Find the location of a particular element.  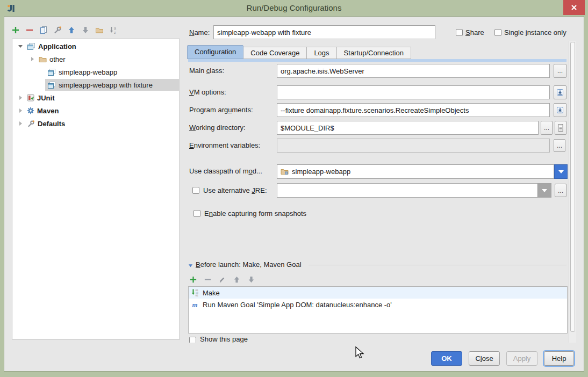

create-folder-button is located at coordinates (99, 30).